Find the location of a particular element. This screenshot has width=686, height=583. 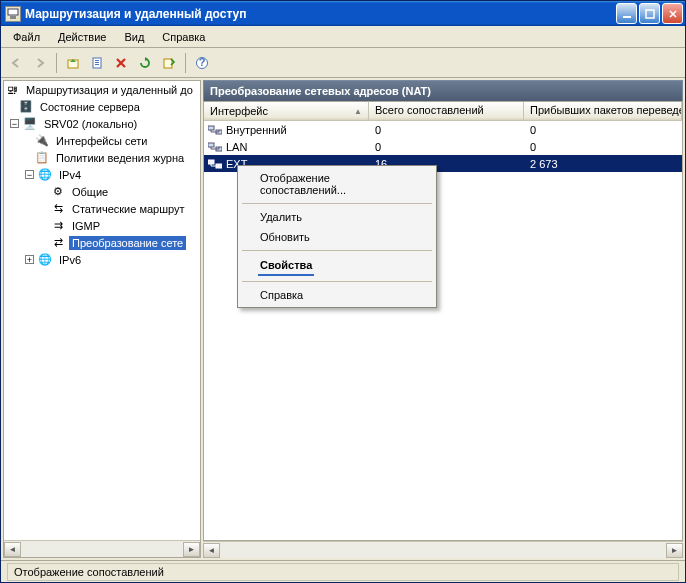

menu-file: Файл is located at coordinates (26, 37).